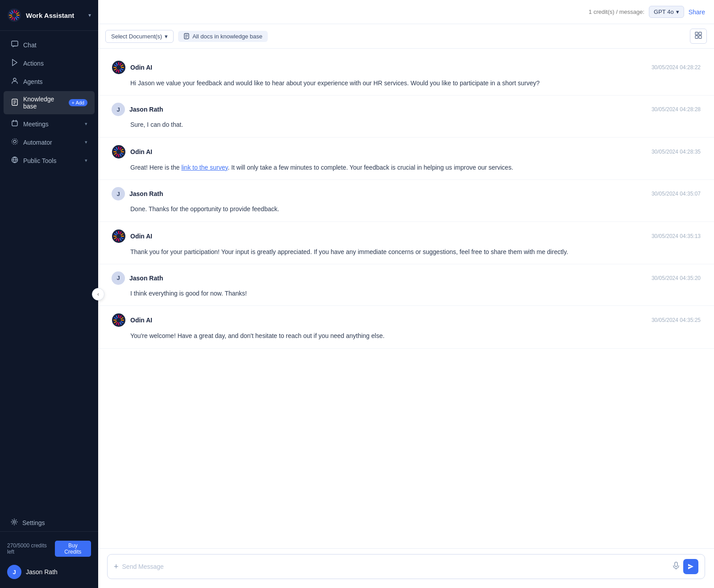 The height and width of the screenshot is (588, 714). Describe the element at coordinates (49, 560) in the screenshot. I see `sidebar-bottom: 270/5000 credits left Buy Credits J Jaso…` at that location.